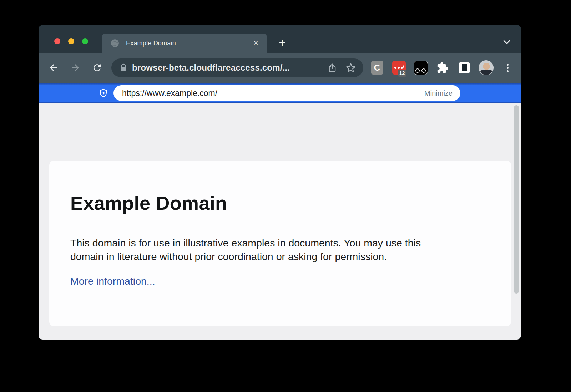  I want to click on tab-strip: Example Domain × +, so click(280, 39).